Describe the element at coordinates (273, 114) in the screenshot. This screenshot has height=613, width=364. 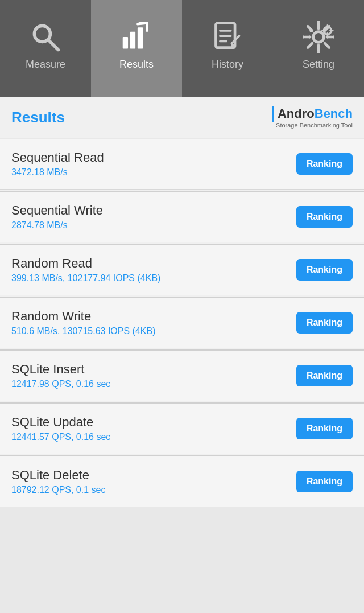
I see `brand-bar` at that location.